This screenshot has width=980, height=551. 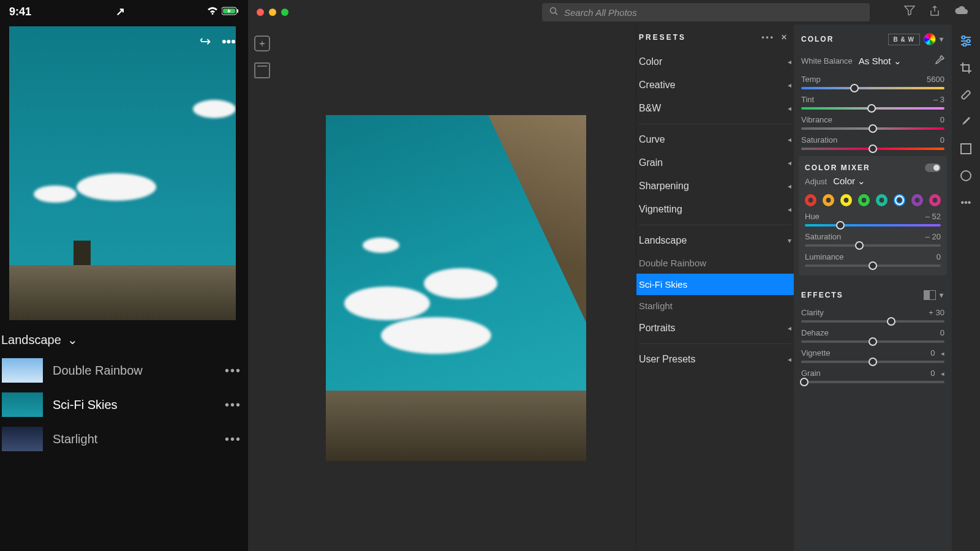 What do you see at coordinates (966, 122) in the screenshot?
I see `brush-icon` at bounding box center [966, 122].